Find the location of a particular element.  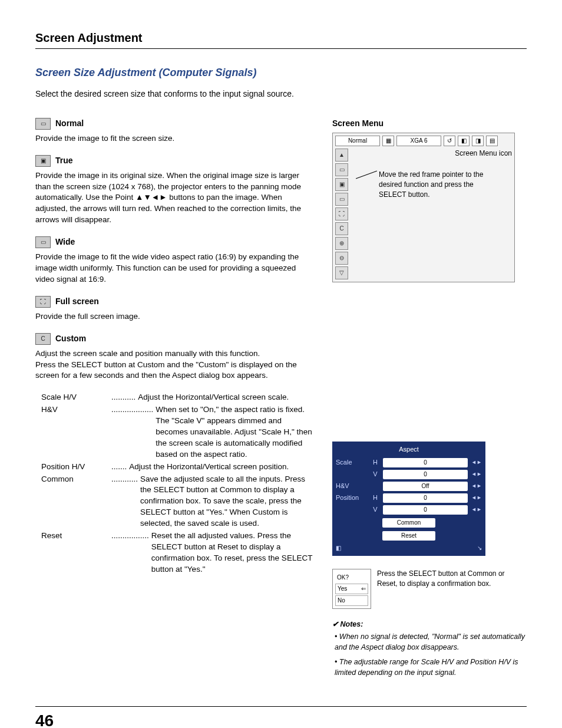

resize-icon: ↘ is located at coordinates (480, 548).